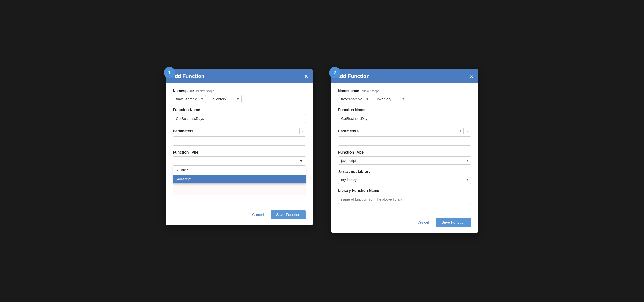 The height and width of the screenshot is (302, 644). What do you see at coordinates (404, 118) in the screenshot?
I see `dialog2-function-name-input` at bounding box center [404, 118].